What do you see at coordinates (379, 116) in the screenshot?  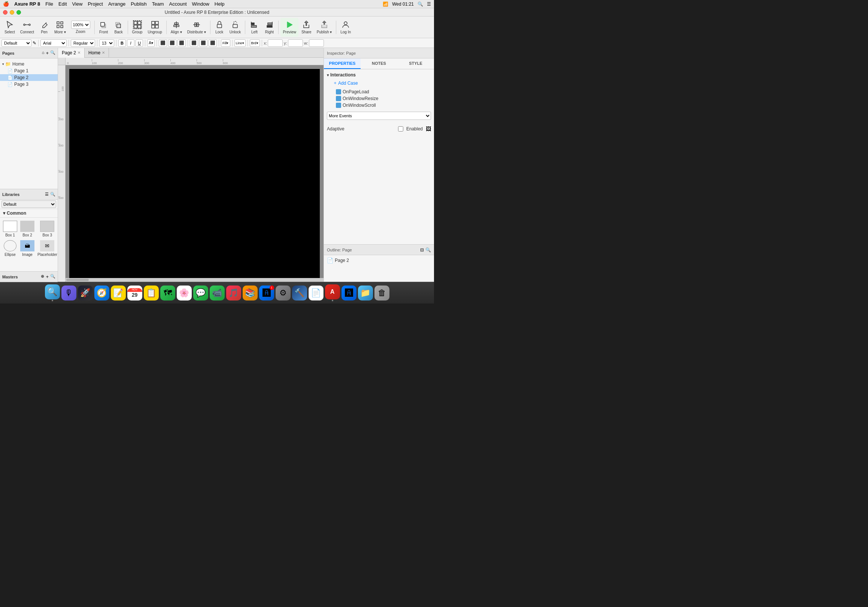 I see `more-events-select: More Events` at bounding box center [379, 116].